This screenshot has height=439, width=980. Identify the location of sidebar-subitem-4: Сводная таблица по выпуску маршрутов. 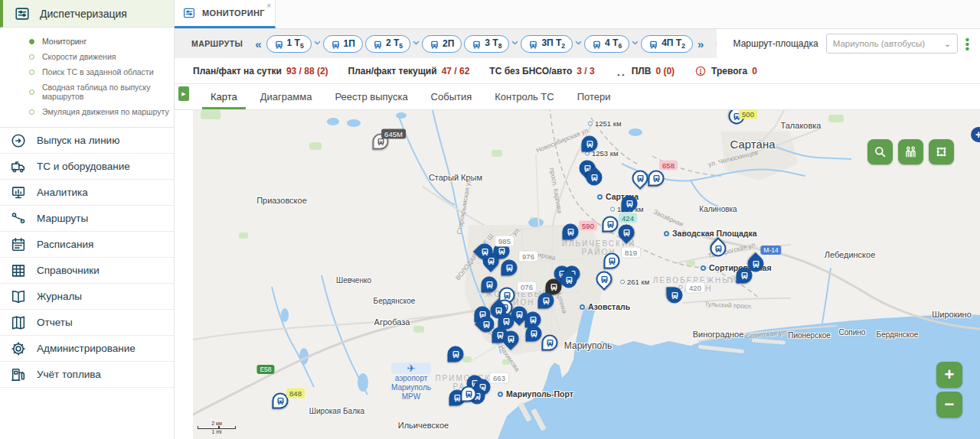
(87, 92).